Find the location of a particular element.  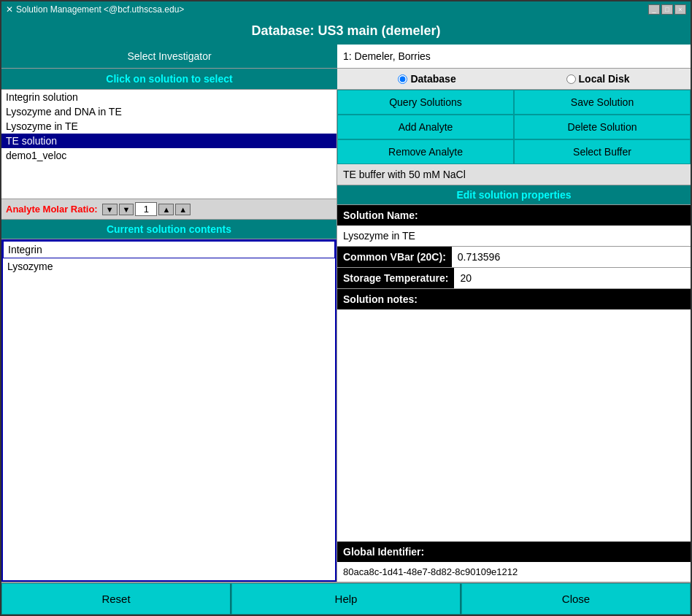

close-window-button: Close is located at coordinates (576, 598).